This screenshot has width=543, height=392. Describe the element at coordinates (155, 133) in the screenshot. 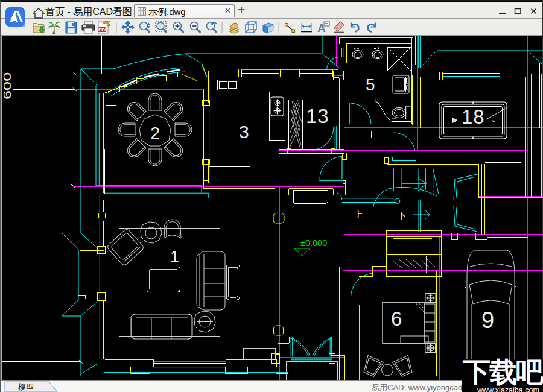

I see `svg-text: 2` at that location.